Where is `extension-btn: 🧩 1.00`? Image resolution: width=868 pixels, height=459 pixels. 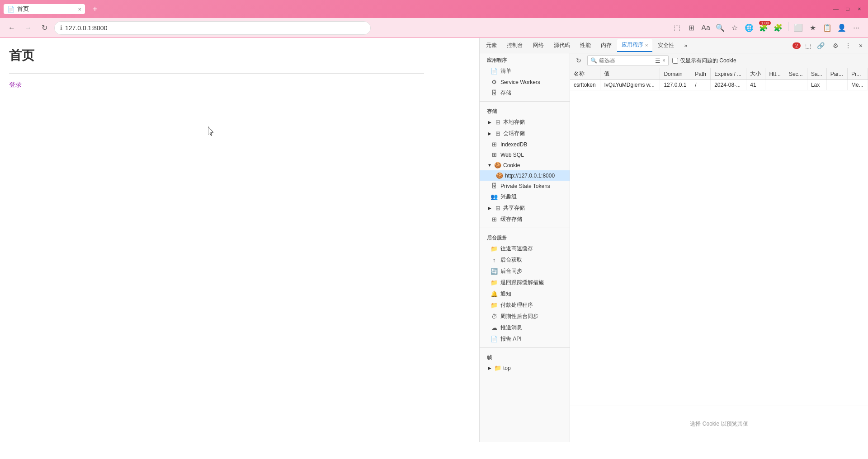
extension-btn: 🧩 1.00 is located at coordinates (764, 28).